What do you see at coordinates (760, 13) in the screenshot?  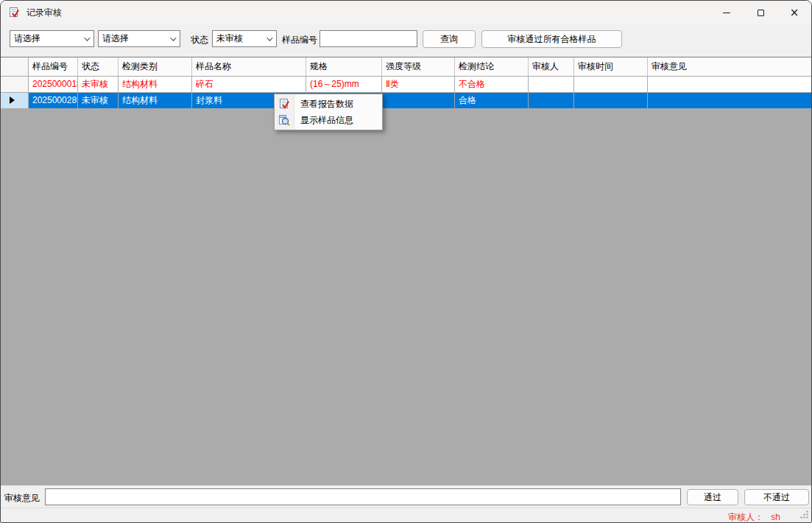 I see `maximize-button` at bounding box center [760, 13].